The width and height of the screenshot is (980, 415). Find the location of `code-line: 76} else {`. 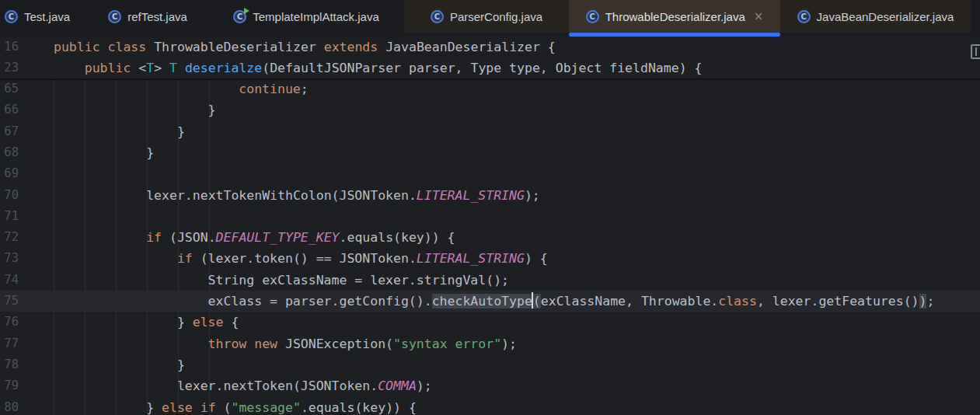

code-line: 76} else { is located at coordinates (490, 322).